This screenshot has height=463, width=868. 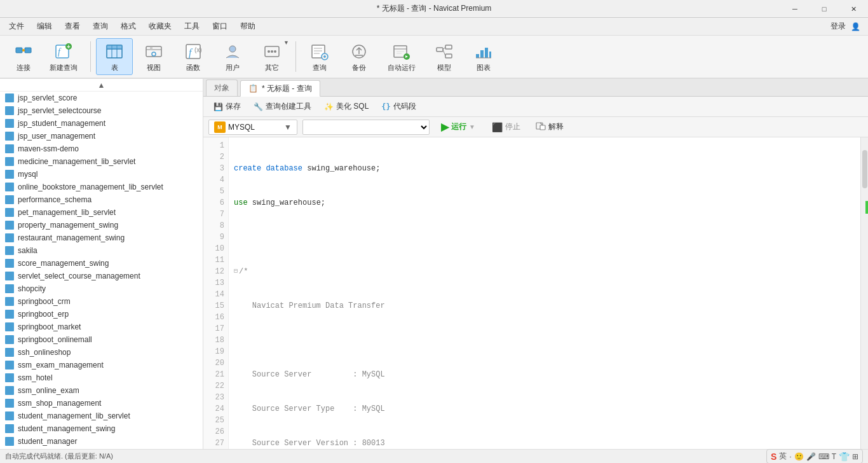 What do you see at coordinates (17, 27) in the screenshot?
I see `menu-file: 文件` at bounding box center [17, 27].